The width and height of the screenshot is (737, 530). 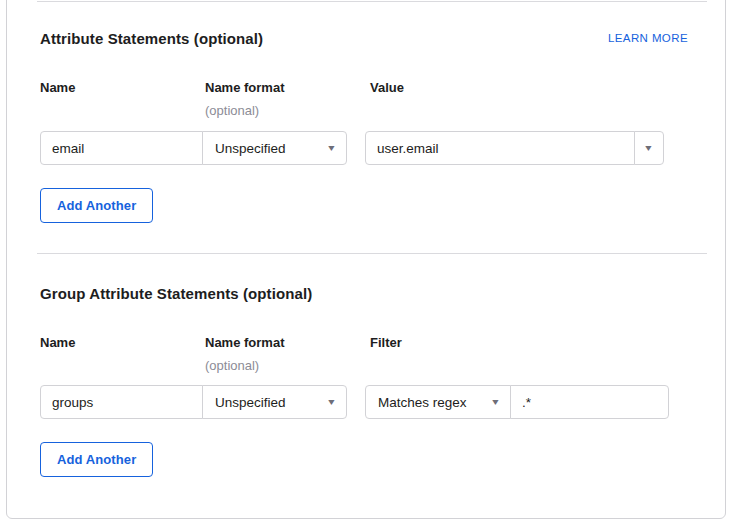 I want to click on attribute-value-expression-picker-button: ▾, so click(x=649, y=148).